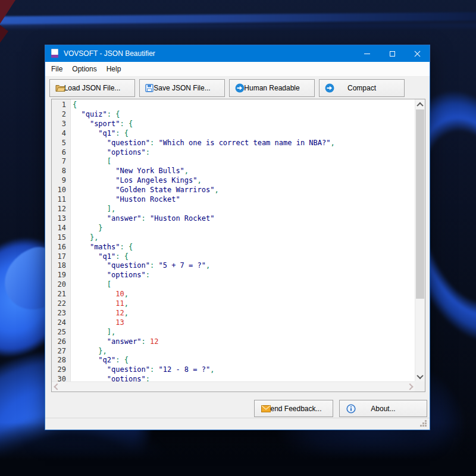 This screenshot has width=476, height=476. I want to click on titlebar: VOVSOFT - JSON Beautifier, so click(237, 54).